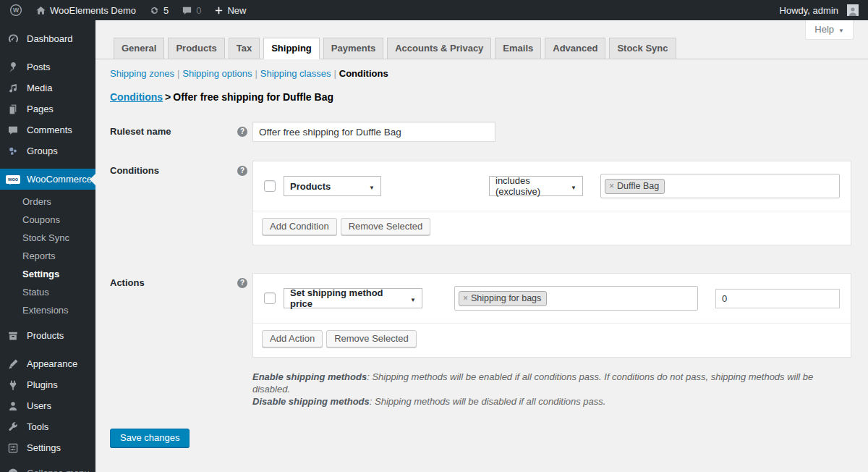 Image resolution: width=868 pixels, height=472 pixels. What do you see at coordinates (218, 10) in the screenshot?
I see `plus-icon` at bounding box center [218, 10].